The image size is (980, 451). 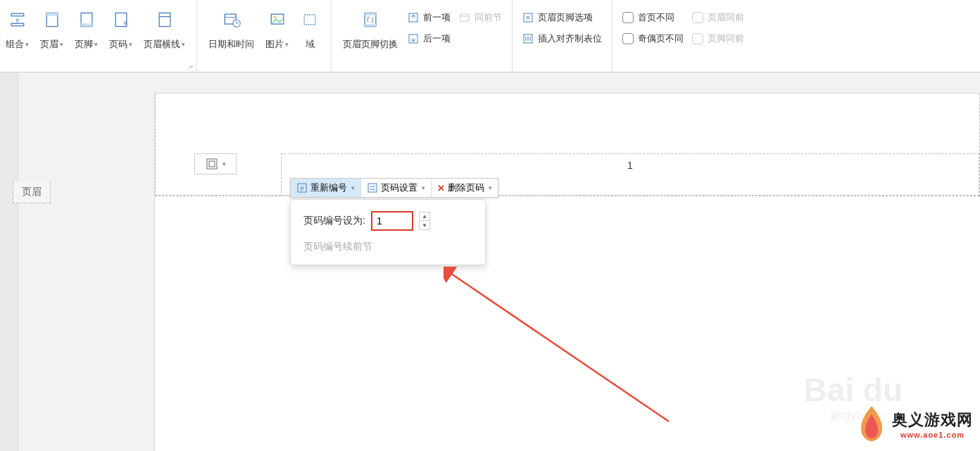 I want to click on page-start-number-input, so click(x=392, y=221).